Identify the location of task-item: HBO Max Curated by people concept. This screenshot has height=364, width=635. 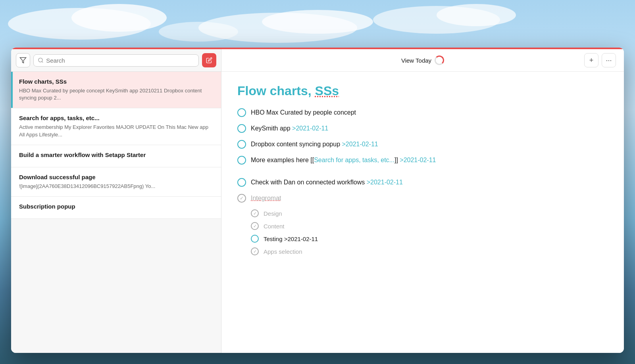
(423, 113).